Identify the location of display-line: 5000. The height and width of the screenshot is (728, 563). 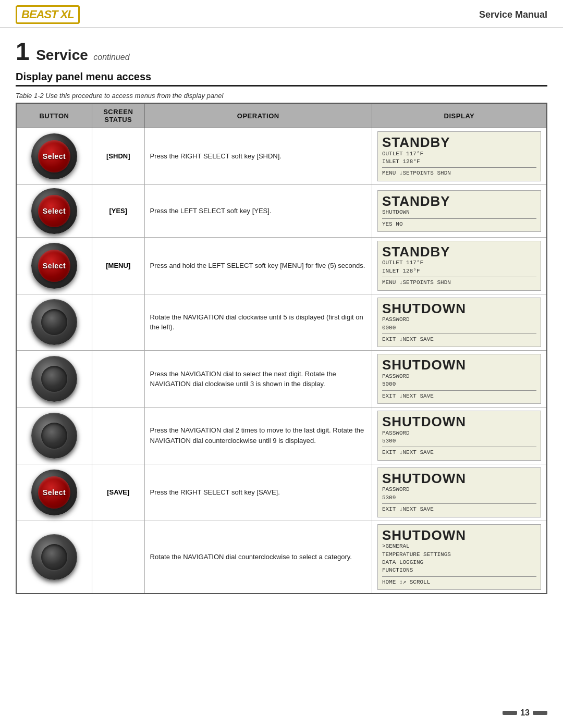
(459, 385).